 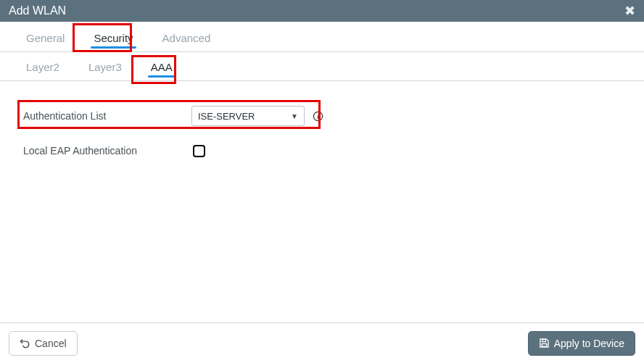 What do you see at coordinates (322, 67) in the screenshot?
I see `sub-tabs: Layer2 Layer3 AAA` at bounding box center [322, 67].